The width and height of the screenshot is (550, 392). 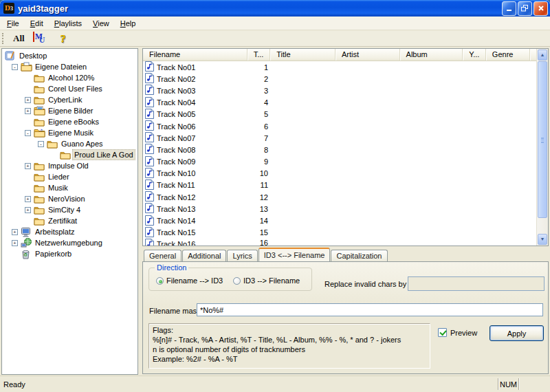 What do you see at coordinates (70, 133) in the screenshot?
I see `tree-item-eigene-musik: -♪Eigene Musik` at bounding box center [70, 133].